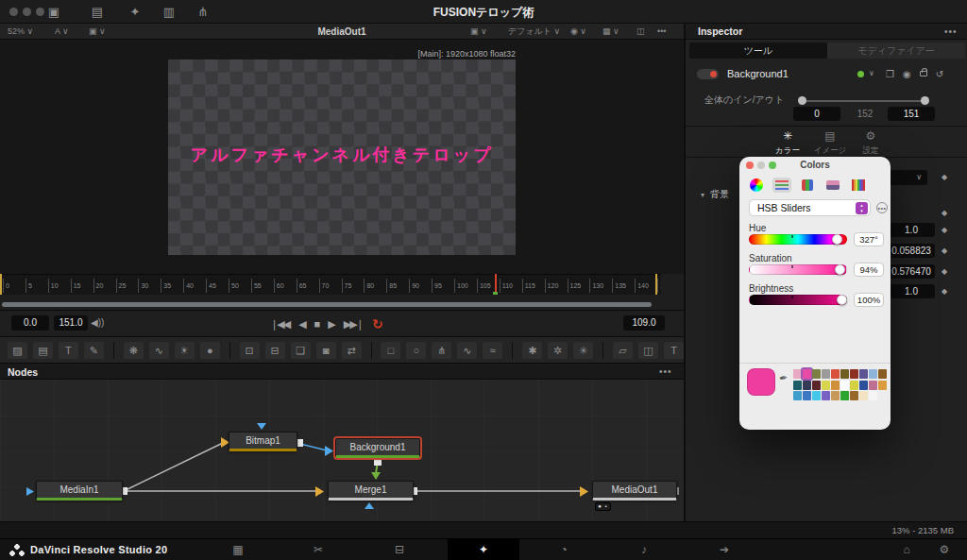  I want to click on red-value-field: 1.0, so click(911, 230).